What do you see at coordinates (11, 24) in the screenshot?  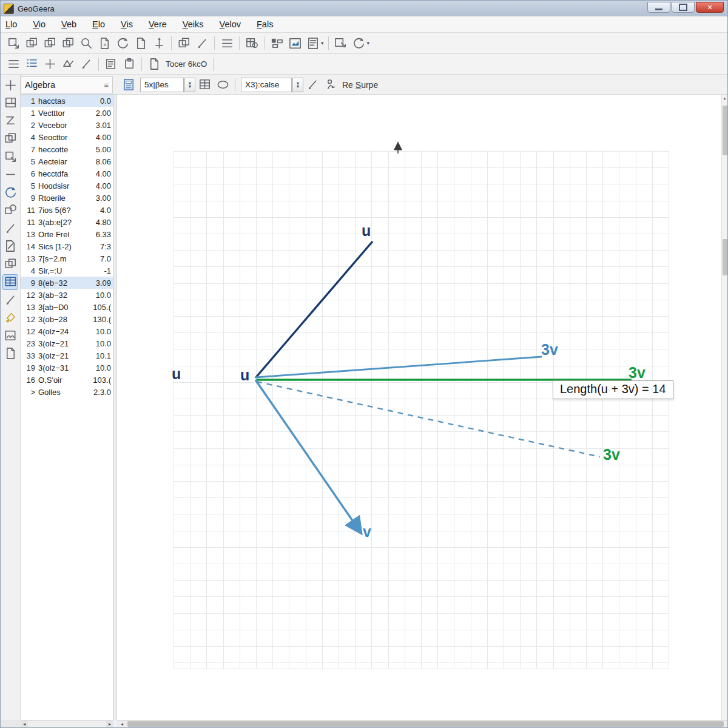 I see `menu-item-llo: Llo` at bounding box center [11, 24].